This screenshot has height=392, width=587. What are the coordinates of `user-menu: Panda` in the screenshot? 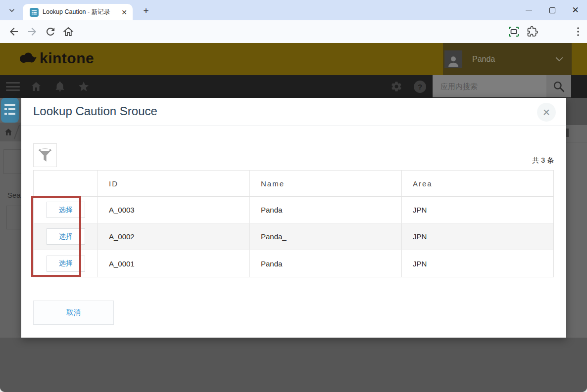 It's located at (507, 59).